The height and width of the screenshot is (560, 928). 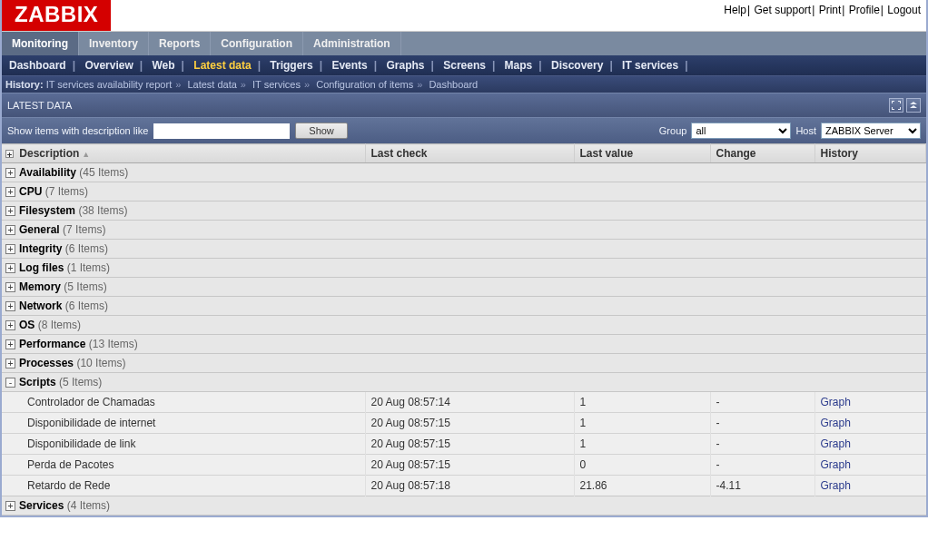 I want to click on sub-nav: Dashboard| Overview| Web| Latest data| T…, so click(x=464, y=65).